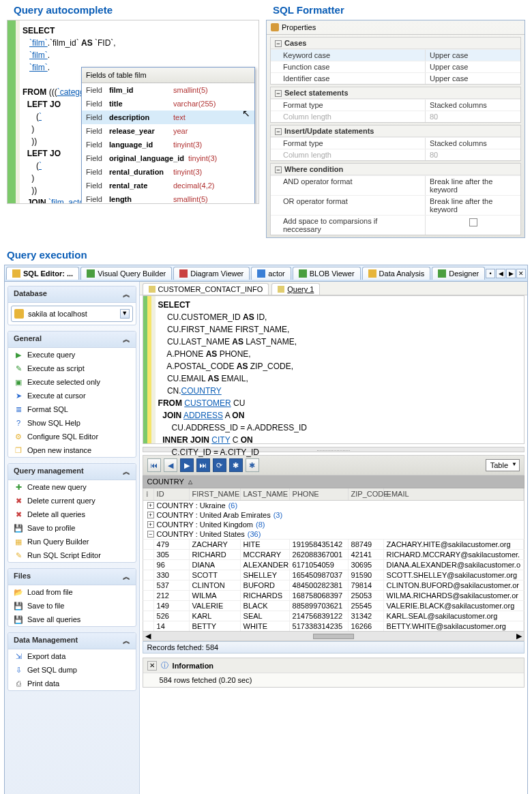  I want to click on table-row: 212WILMARICHARDS16875806839725053WILMA.R…, so click(334, 595).